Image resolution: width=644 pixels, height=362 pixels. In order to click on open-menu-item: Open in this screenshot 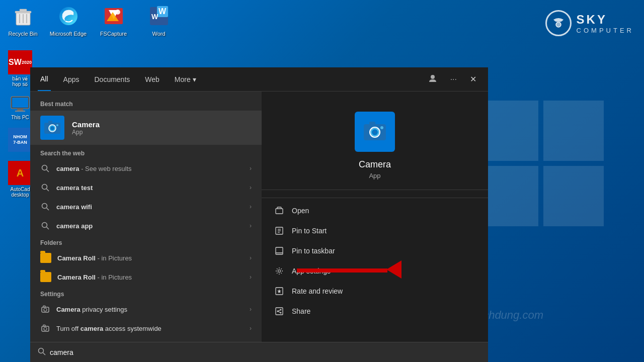, I will do `click(375, 211)`.